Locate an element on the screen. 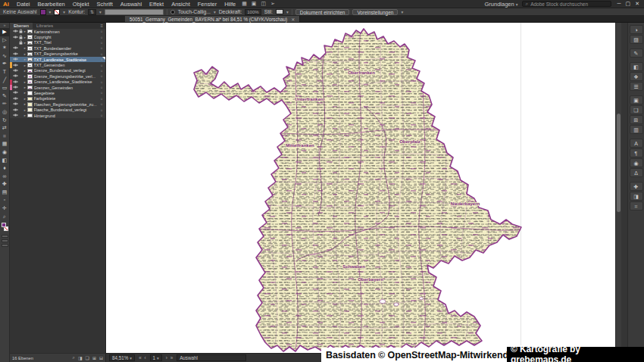 The image size is (644, 362). zoom-level-select: 84,51% ▾ is located at coordinates (122, 357).